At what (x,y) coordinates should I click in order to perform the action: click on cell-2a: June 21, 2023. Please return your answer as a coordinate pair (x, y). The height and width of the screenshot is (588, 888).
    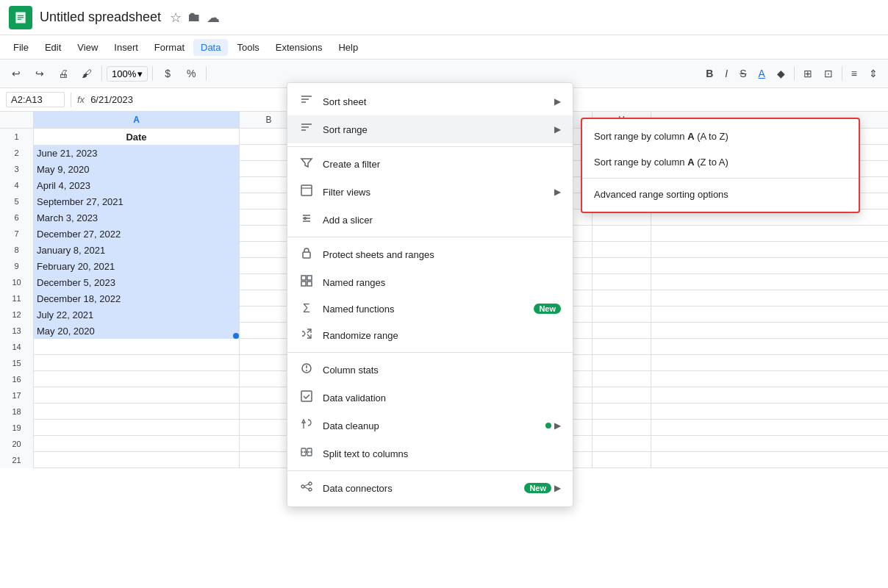
    Looking at the image, I should click on (137, 153).